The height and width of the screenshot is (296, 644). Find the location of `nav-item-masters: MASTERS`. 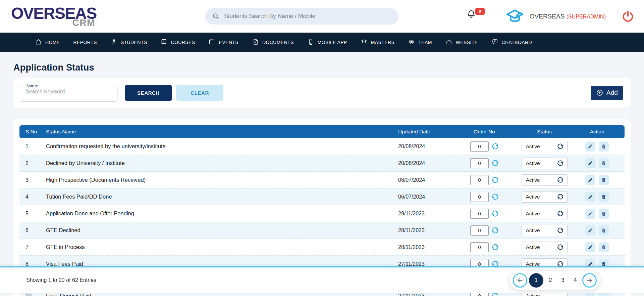

nav-item-masters: MASTERS is located at coordinates (378, 42).